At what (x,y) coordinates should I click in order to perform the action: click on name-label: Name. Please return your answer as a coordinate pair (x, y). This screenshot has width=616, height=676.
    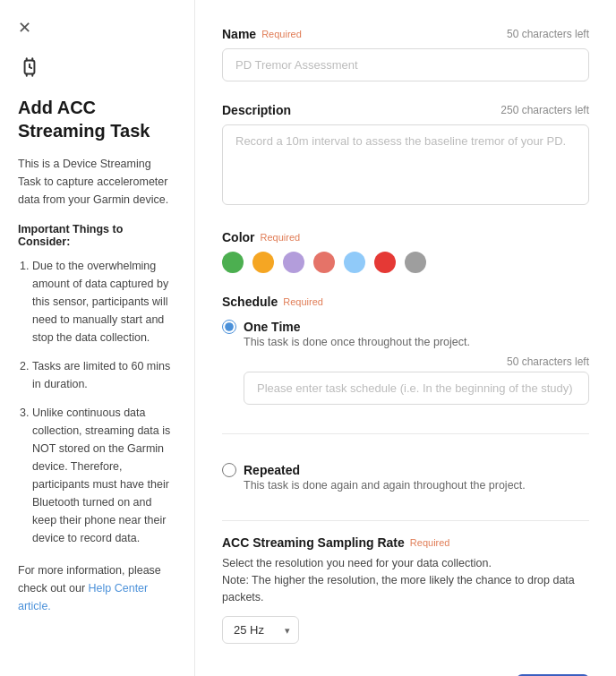
    Looking at the image, I should click on (239, 34).